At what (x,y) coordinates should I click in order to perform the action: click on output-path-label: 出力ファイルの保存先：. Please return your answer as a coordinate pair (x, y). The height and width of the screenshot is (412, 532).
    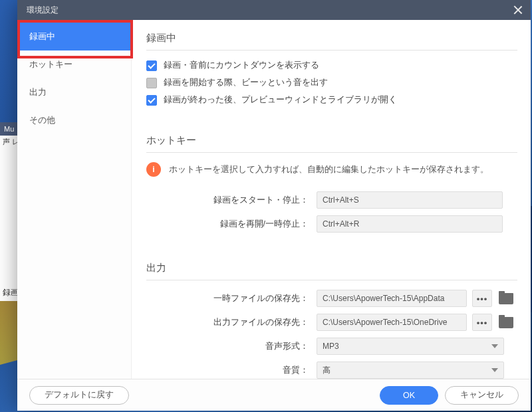
    Looking at the image, I should click on (229, 323).